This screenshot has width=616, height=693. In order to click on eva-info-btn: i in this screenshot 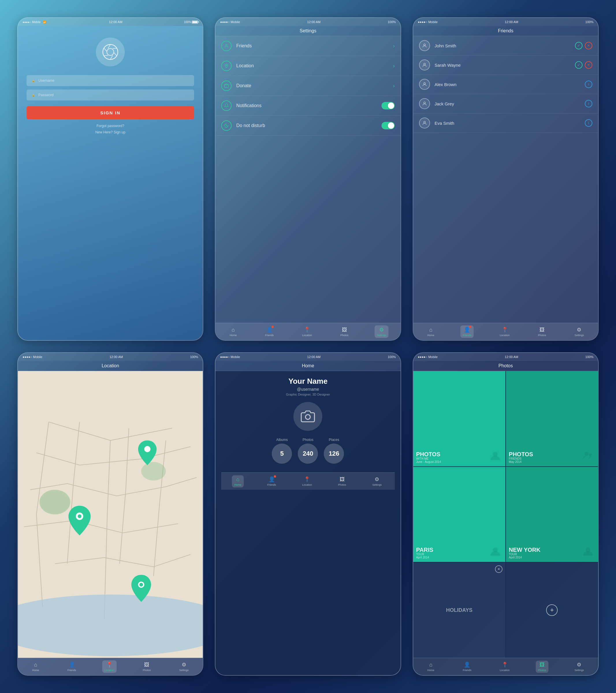, I will do `click(589, 123)`.